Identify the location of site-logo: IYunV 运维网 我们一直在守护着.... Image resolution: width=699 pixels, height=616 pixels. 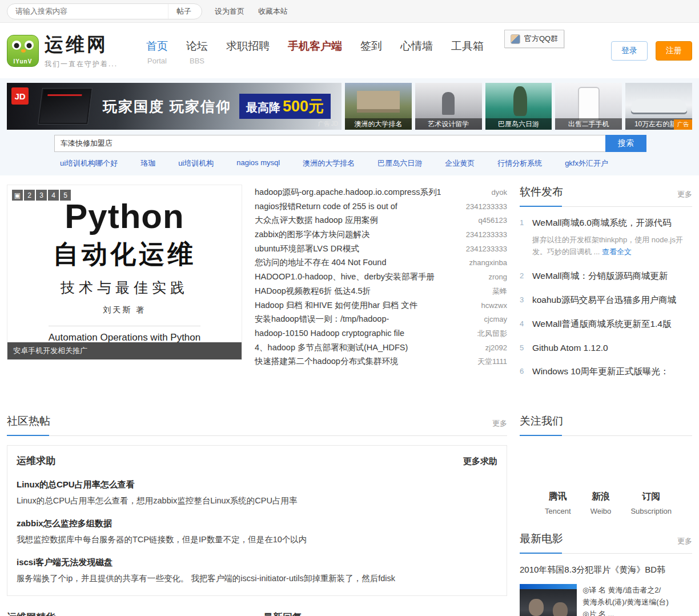
(72, 50).